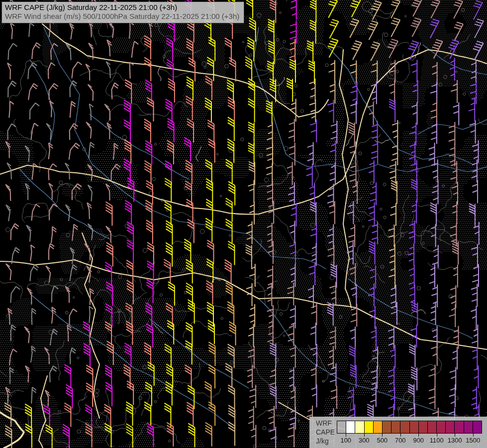 The image size is (487, 448). I want to click on legend-tick-label: 1300, so click(455, 440).